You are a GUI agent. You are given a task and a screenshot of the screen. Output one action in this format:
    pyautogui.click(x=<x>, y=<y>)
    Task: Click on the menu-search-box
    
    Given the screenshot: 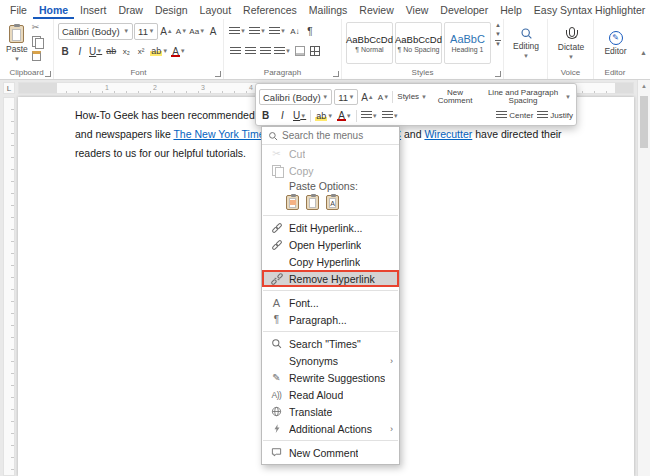 What is the action you would take?
    pyautogui.click(x=330, y=136)
    